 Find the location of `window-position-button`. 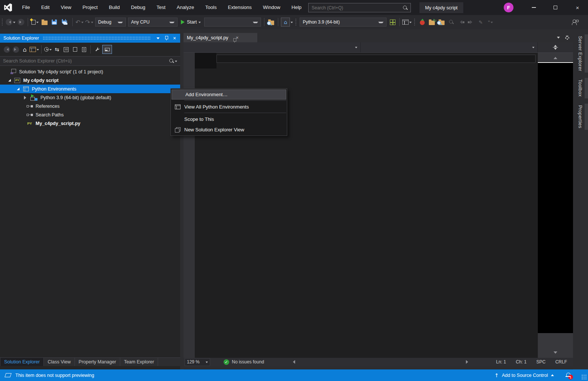

window-position-button is located at coordinates (158, 38).